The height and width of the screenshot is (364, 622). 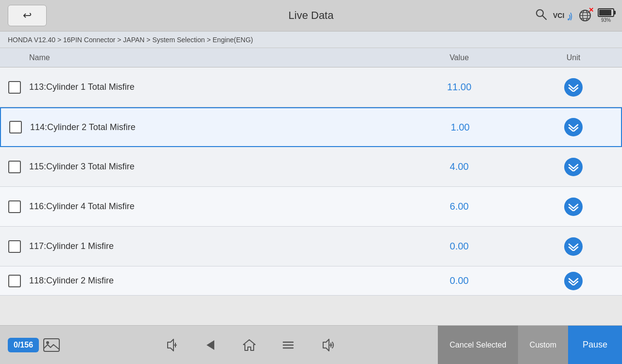 I want to click on search-icon, so click(x=541, y=16).